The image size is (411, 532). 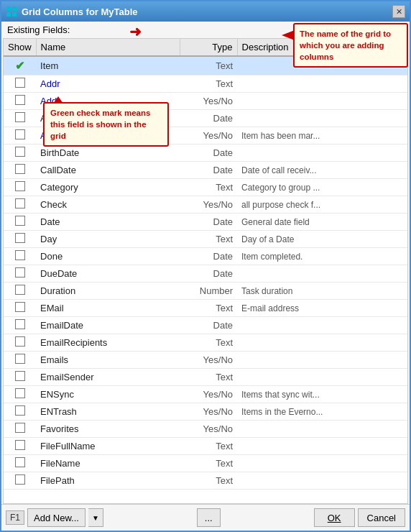 What do you see at coordinates (50, 83) in the screenshot?
I see `field-name-link: Addr` at bounding box center [50, 83].